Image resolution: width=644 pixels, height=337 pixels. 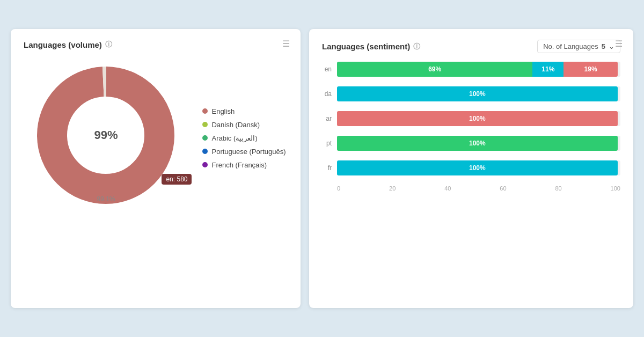 I want to click on bar-row: en69%11%19%, so click(x=471, y=69).